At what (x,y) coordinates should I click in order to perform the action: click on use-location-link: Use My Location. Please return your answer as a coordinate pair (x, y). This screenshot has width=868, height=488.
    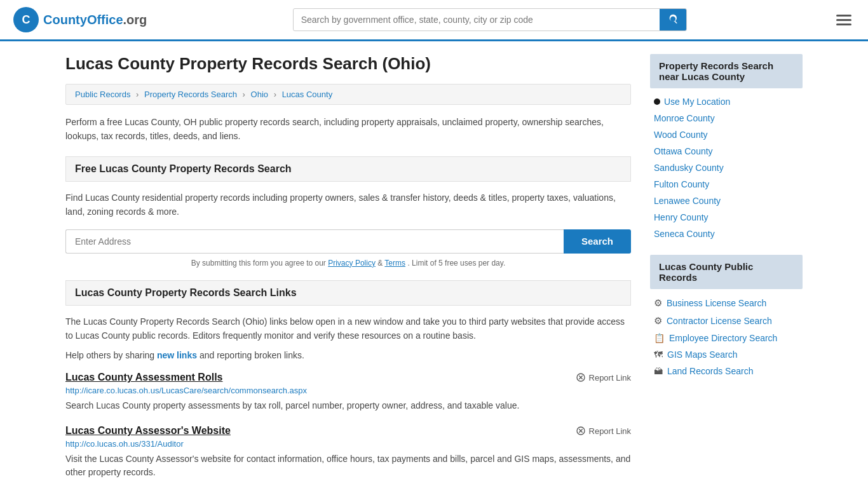
    Looking at the image, I should click on (697, 102).